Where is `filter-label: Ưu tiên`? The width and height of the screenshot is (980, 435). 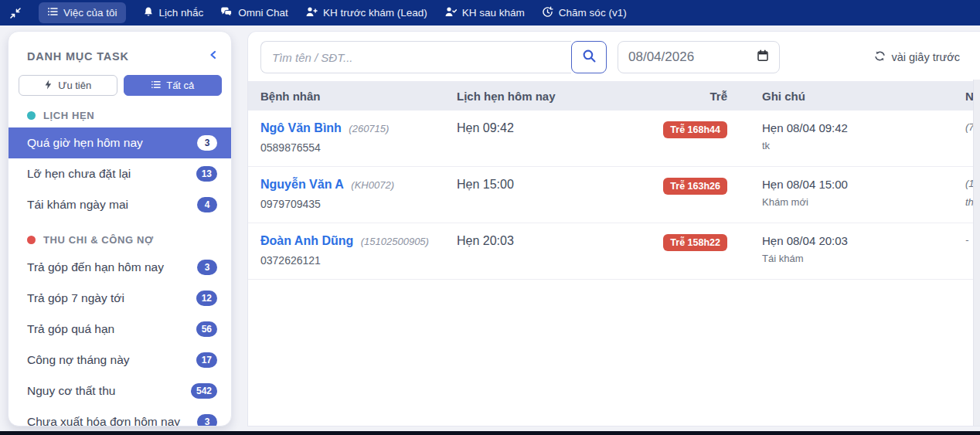 filter-label: Ưu tiên is located at coordinates (74, 85).